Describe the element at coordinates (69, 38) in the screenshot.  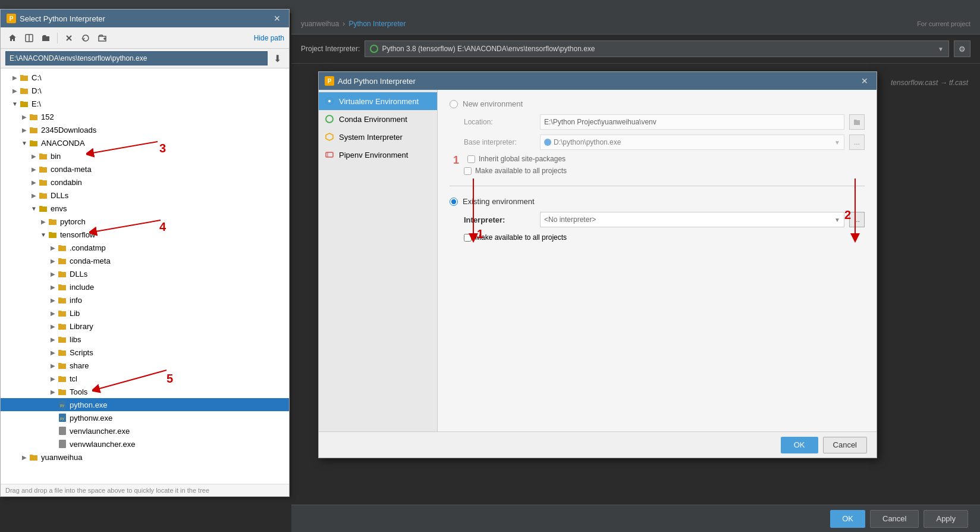
I see `delete-icon` at that location.